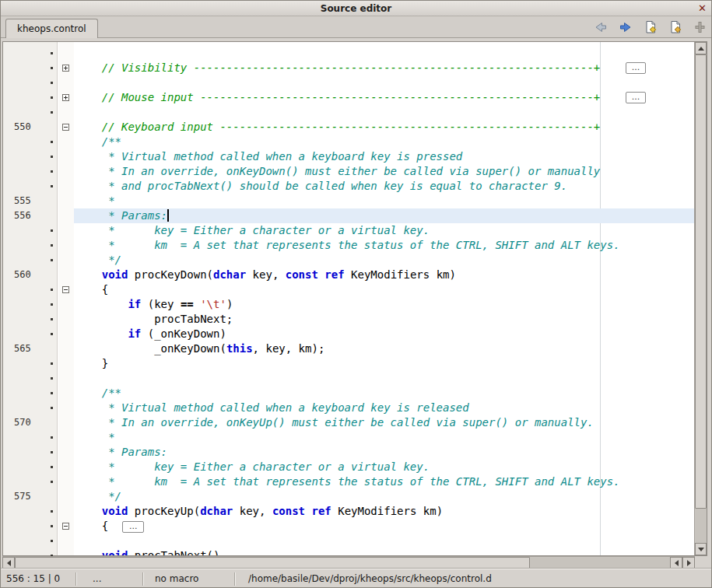  Describe the element at coordinates (349, 562) in the screenshot. I see `horizontal-scrollbar` at that location.